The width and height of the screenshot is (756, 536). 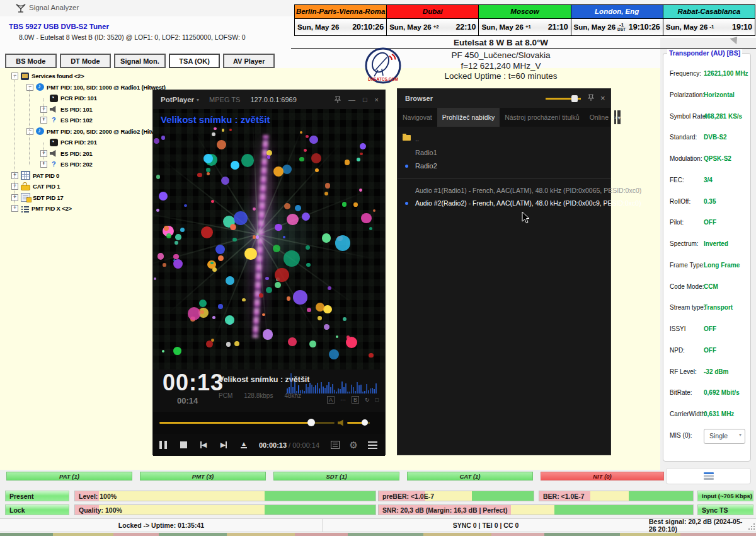 I want to click on audio-track-1: Audio #1(Radio1) - French, AAC(LATM), 48…, so click(x=504, y=190).